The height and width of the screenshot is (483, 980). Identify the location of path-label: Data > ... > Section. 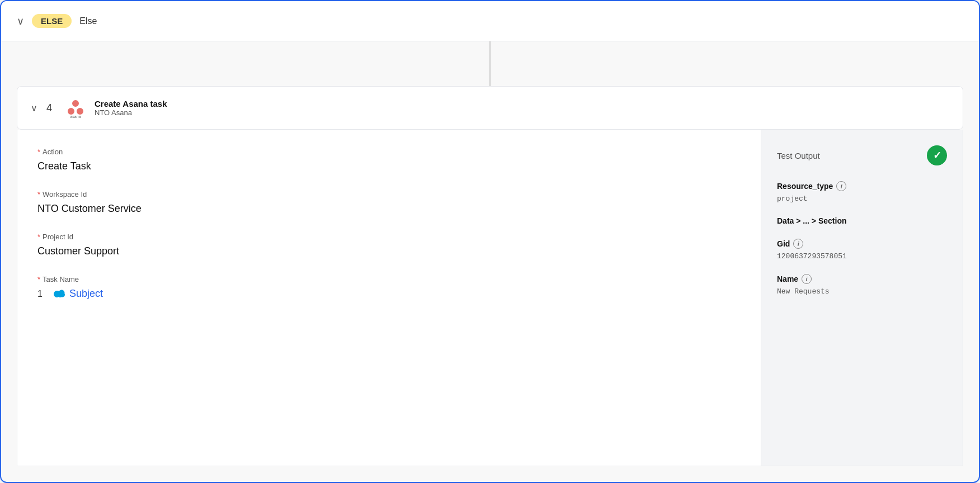
(862, 221).